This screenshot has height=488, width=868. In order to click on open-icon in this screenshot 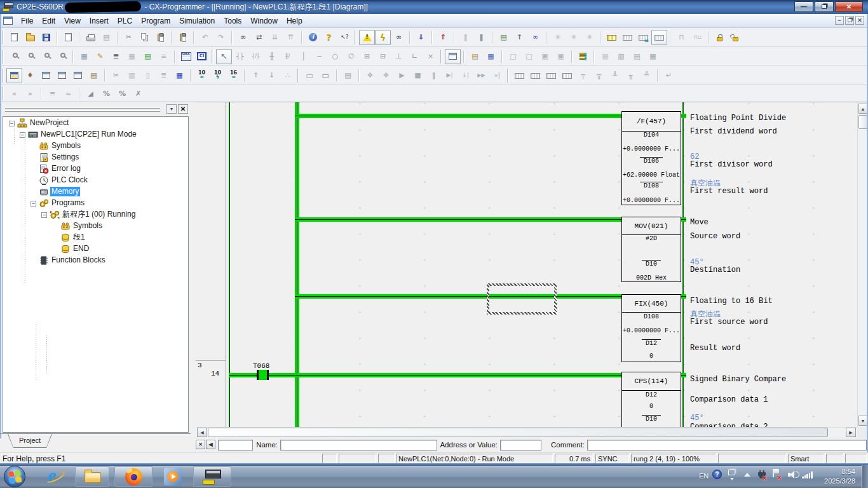, I will do `click(31, 37)`.